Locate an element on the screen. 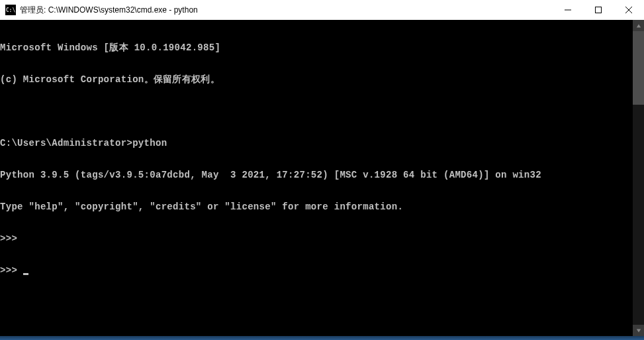 The height and width of the screenshot is (340, 644). output-line is located at coordinates (316, 111).